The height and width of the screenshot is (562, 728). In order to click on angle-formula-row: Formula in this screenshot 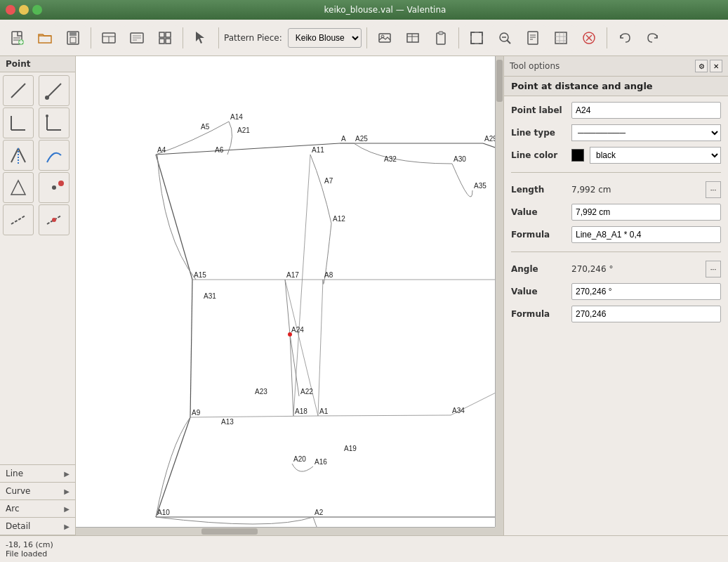, I will do `click(616, 314)`.